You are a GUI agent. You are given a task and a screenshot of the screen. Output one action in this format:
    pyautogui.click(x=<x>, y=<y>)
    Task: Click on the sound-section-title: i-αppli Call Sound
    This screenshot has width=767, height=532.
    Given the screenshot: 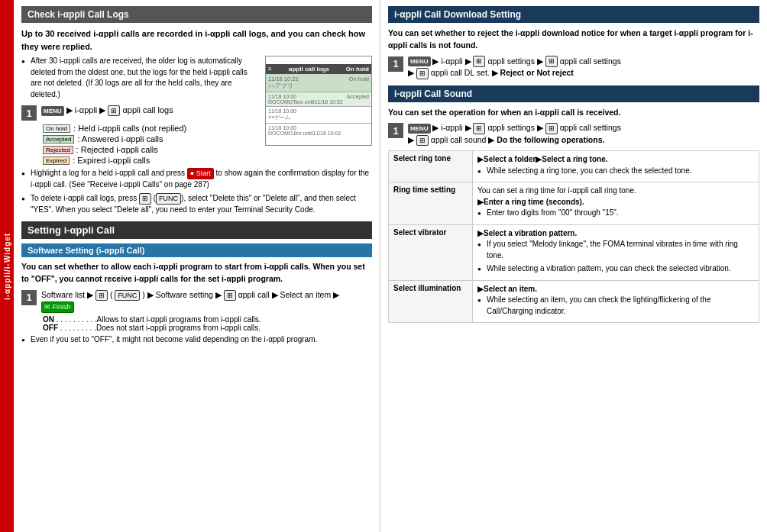 What is the action you would take?
    pyautogui.click(x=433, y=94)
    